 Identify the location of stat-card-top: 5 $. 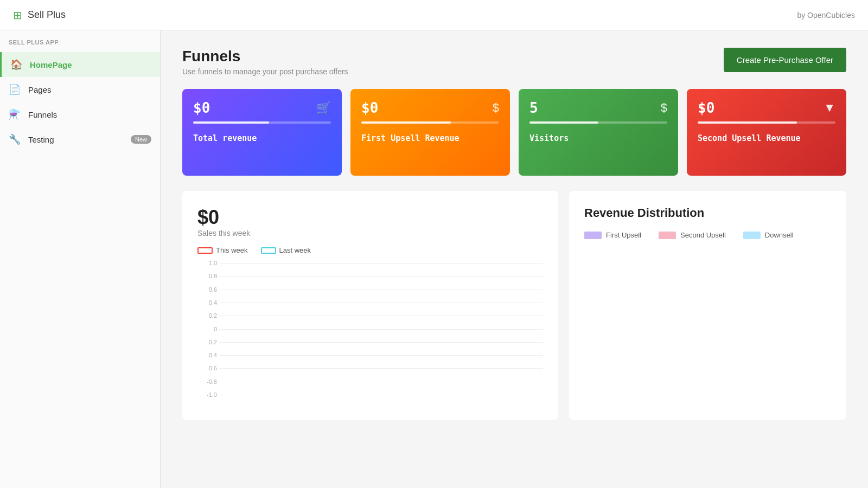
(598, 108).